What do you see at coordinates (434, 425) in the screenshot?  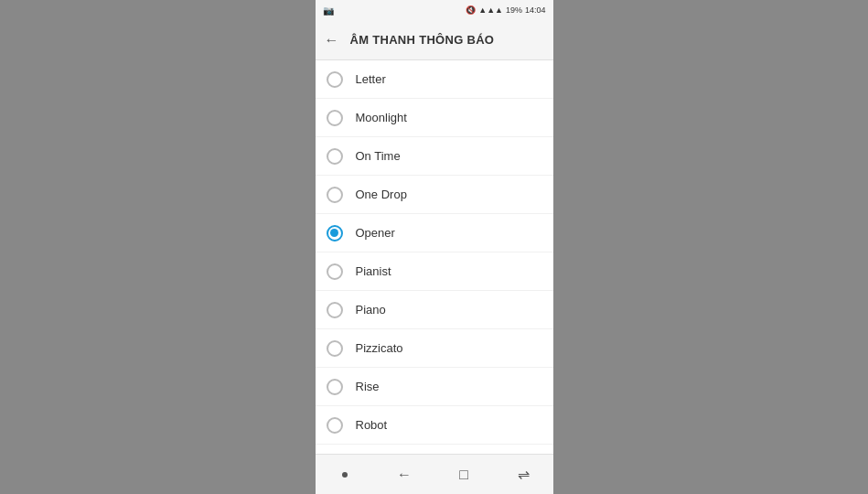 I see `list-item-robot: Robot` at bounding box center [434, 425].